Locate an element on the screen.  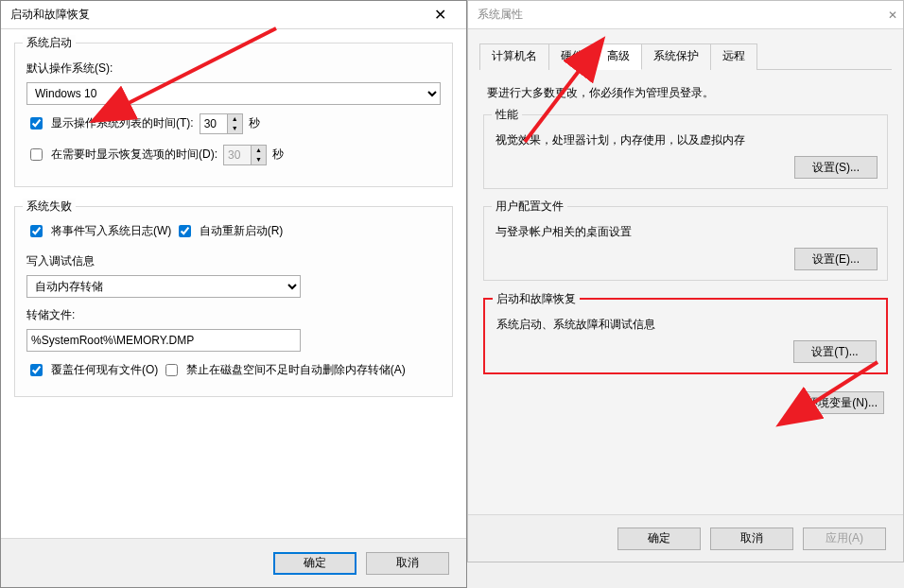
write-log-checkbox: 将事件写入系统日志(W) is located at coordinates (98, 231).